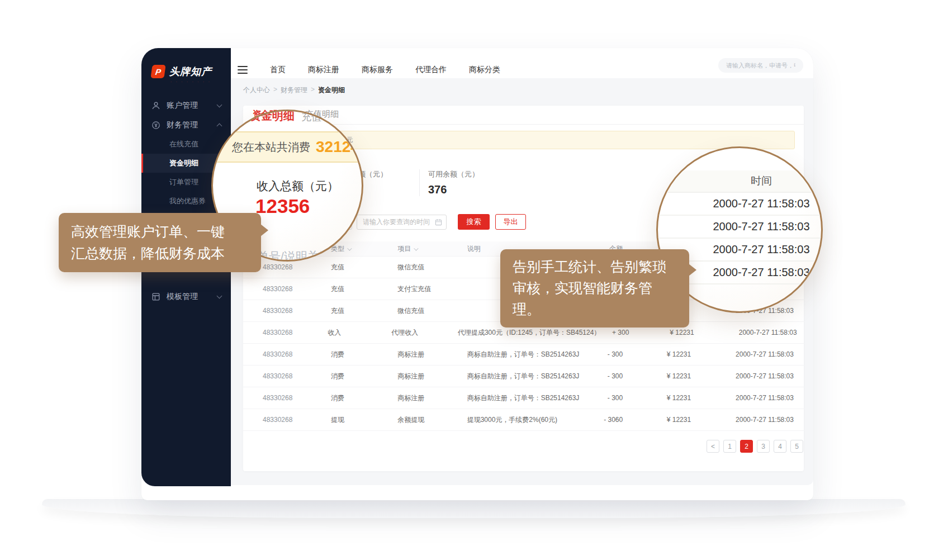 Image resolution: width=948 pixels, height=560 pixels. Describe the element at coordinates (604, 420) in the screenshot. I see `cell-amount: - 3060` at that location.